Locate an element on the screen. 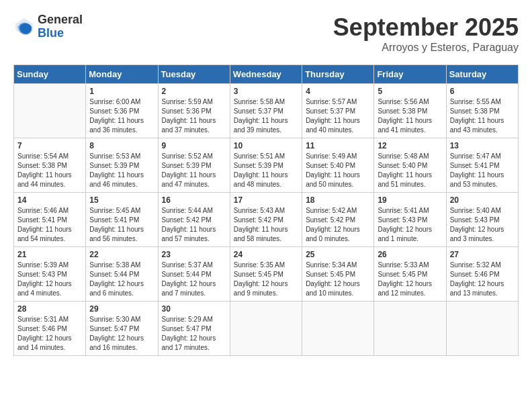 Image resolution: width=532 pixels, height=411 pixels. day-number: 5 is located at coordinates (410, 91).